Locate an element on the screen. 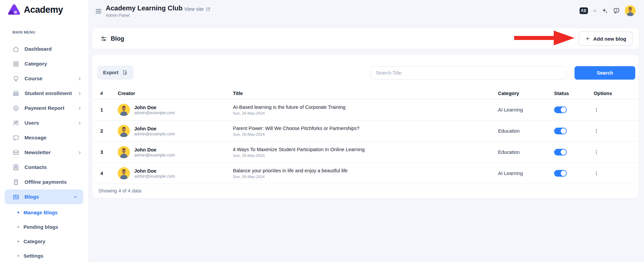 This screenshot has width=644, height=262. sidebar: Academy MAIN MENU Dashboard Category Cou… is located at coordinates (44, 131).